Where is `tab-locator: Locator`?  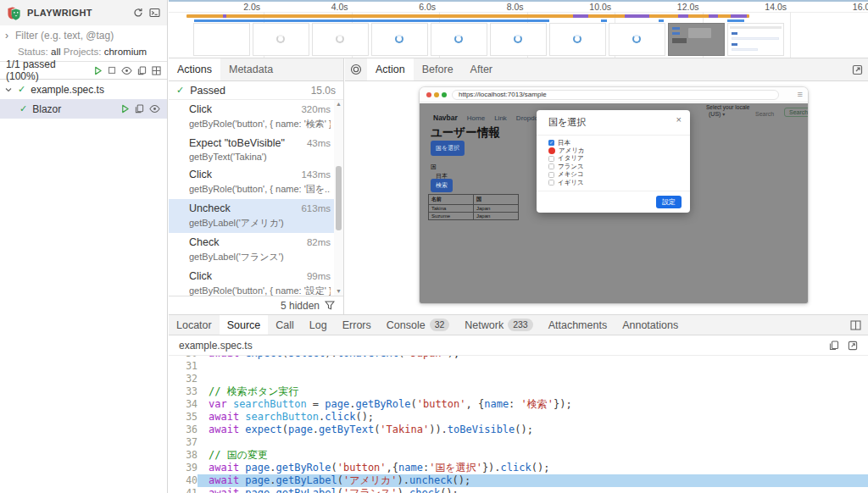
tab-locator: Locator is located at coordinates (194, 325).